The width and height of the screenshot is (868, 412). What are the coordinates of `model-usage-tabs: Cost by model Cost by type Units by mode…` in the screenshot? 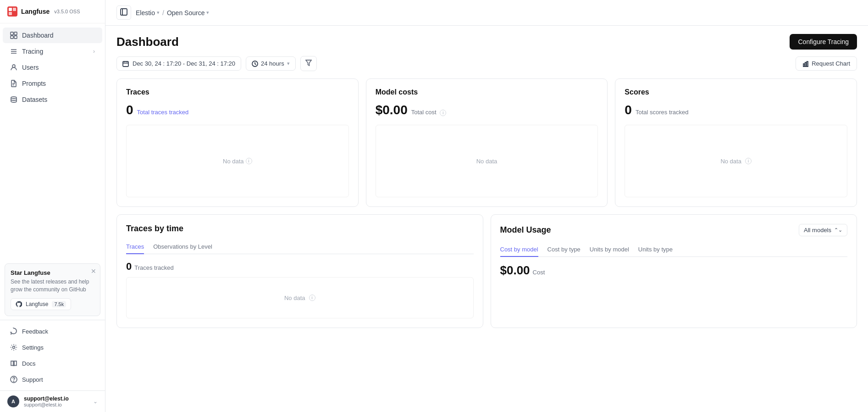 It's located at (674, 250).